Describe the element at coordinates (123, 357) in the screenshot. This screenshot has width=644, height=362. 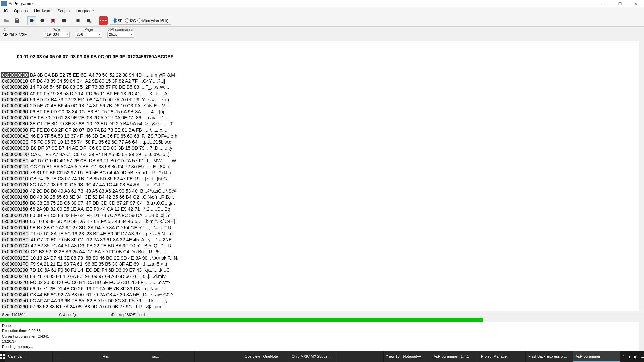
I see `taskbar-task: RE:` at that location.